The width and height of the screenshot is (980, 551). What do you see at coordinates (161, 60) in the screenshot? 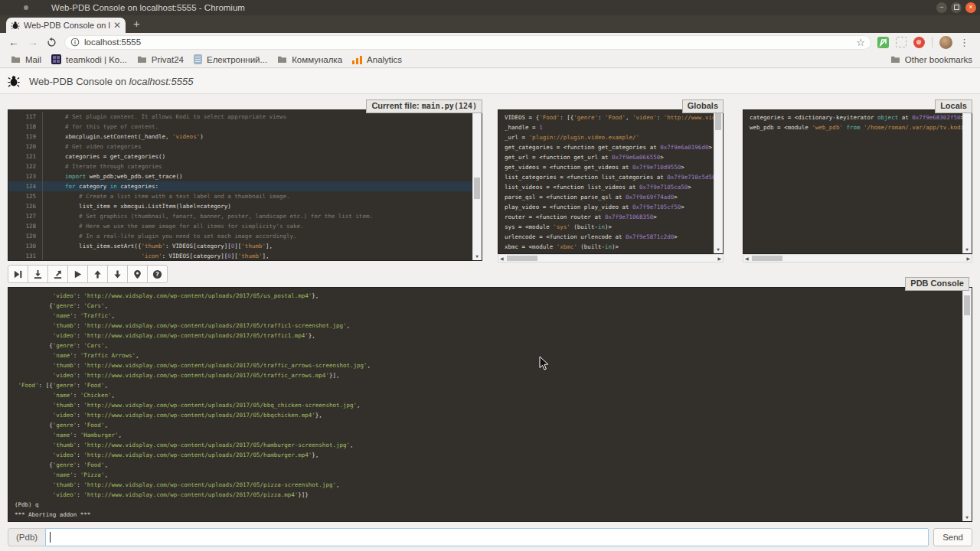
I see `bookmark-privat24: Privat24` at bounding box center [161, 60].